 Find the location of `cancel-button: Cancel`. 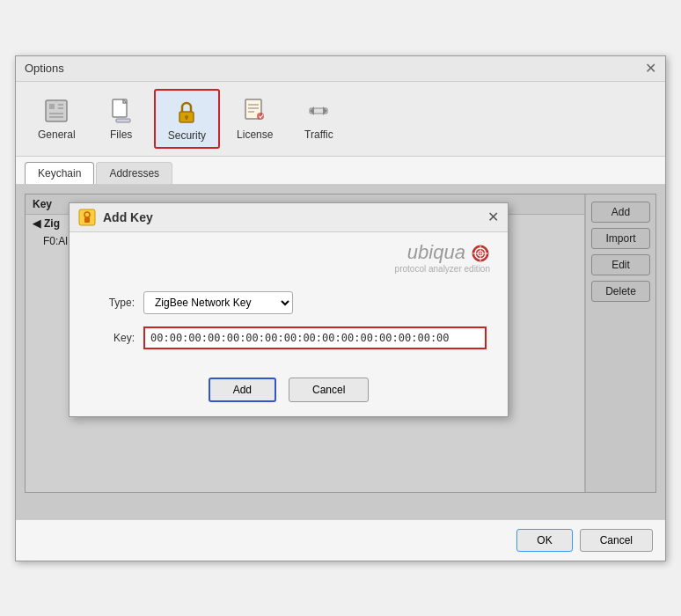

cancel-button: Cancel is located at coordinates (616, 540).